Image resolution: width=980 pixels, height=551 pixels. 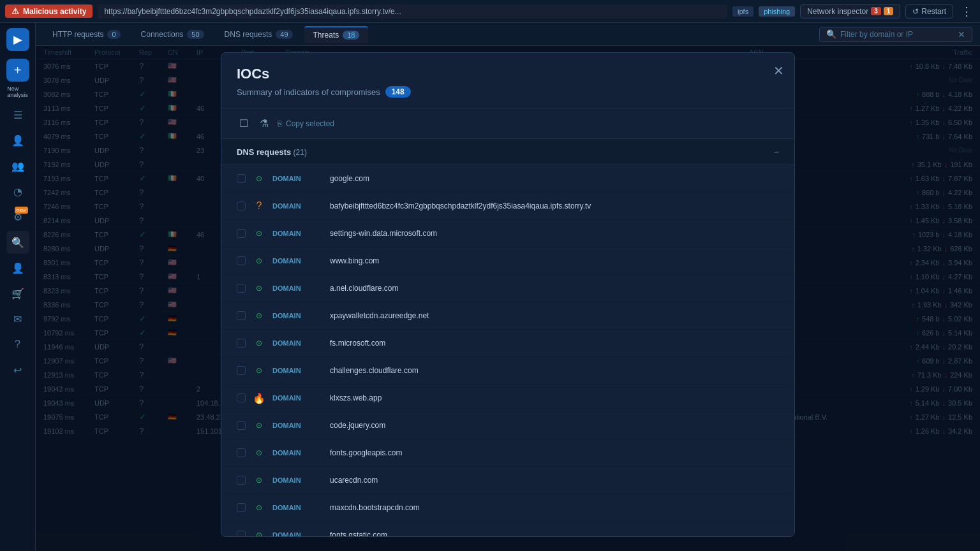 What do you see at coordinates (18, 115) in the screenshot?
I see `sidebar-item-list: ☰` at bounding box center [18, 115].